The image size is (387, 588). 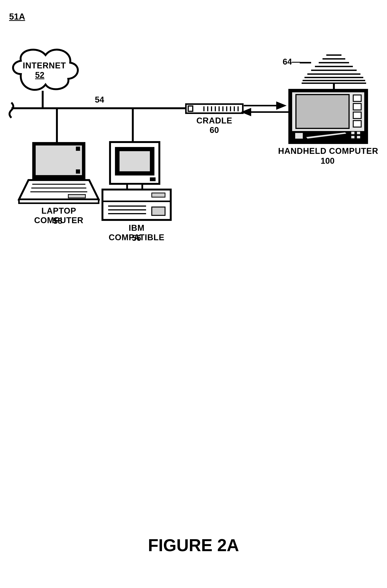 I want to click on handheld-ref: 100, so click(x=328, y=161).